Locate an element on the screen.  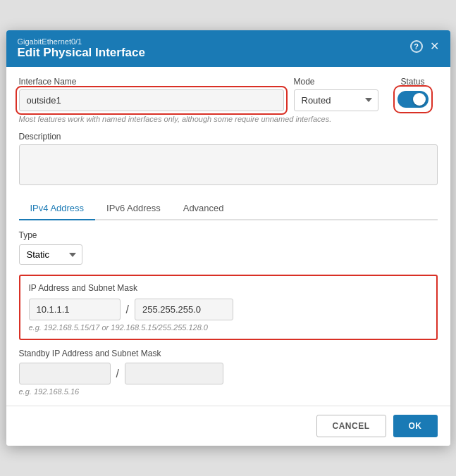
tab-advanced: Advanced is located at coordinates (204, 208).